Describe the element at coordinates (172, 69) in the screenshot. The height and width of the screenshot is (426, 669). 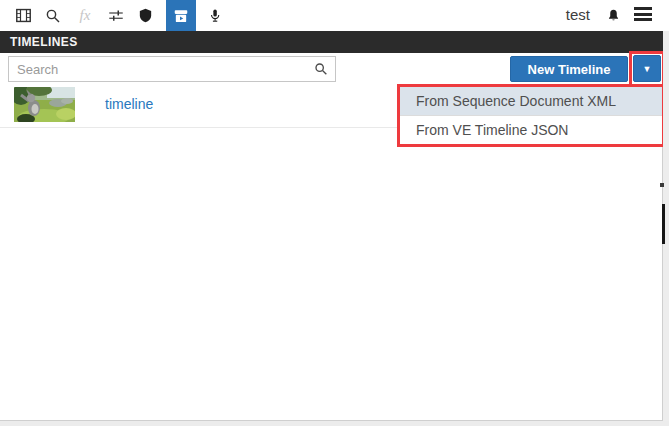
I see `search-box` at that location.